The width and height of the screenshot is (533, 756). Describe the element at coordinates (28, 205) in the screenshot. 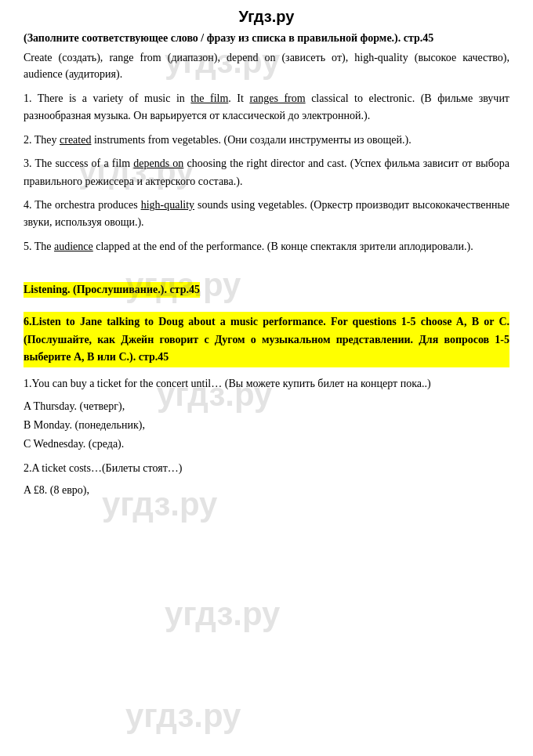

I see `sentence-4-number: 4.` at that location.